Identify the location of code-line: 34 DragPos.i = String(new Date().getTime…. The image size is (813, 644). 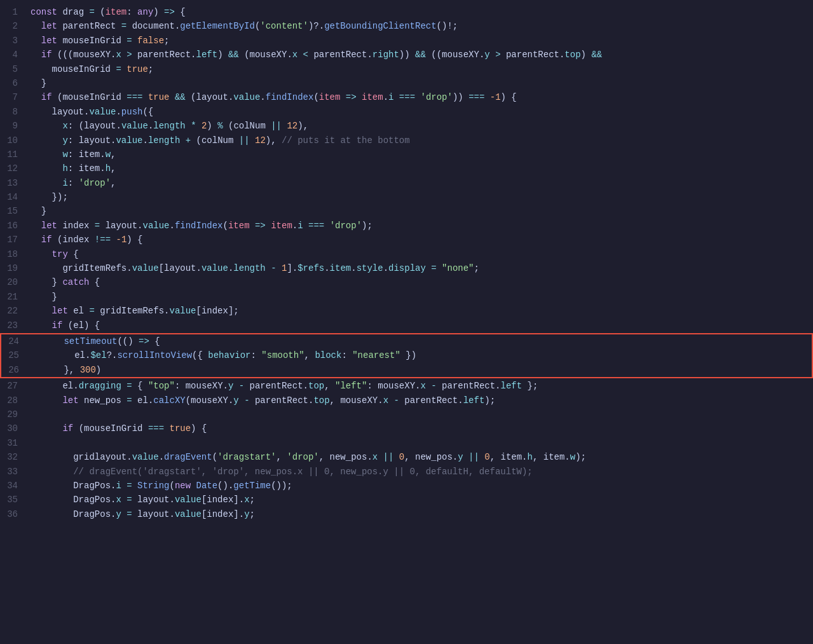
(407, 486).